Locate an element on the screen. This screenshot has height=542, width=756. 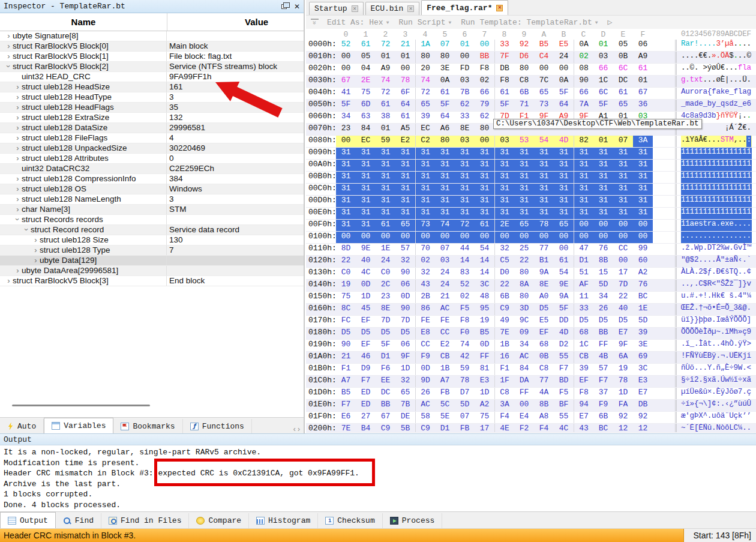
ascii-char: Û is located at coordinates (749, 406).